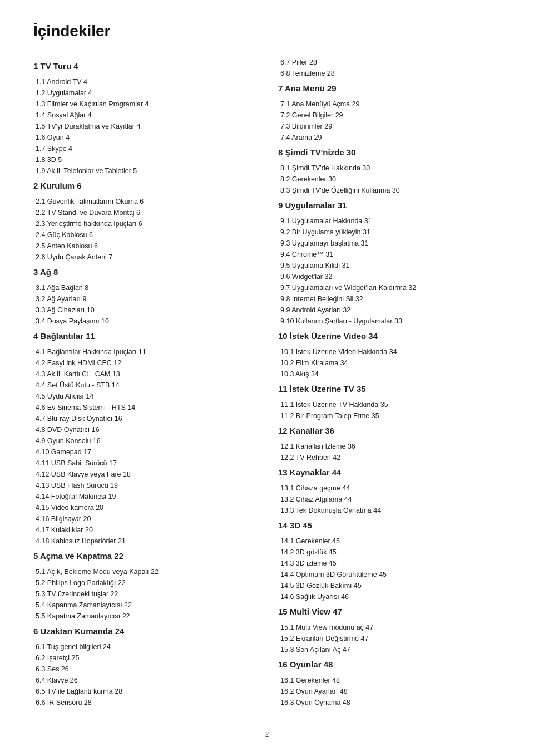 The width and height of the screenshot is (534, 756). Describe the element at coordinates (389, 336) in the screenshot. I see `section-heading-text: 10 İstek Üzerine Video 34` at that location.